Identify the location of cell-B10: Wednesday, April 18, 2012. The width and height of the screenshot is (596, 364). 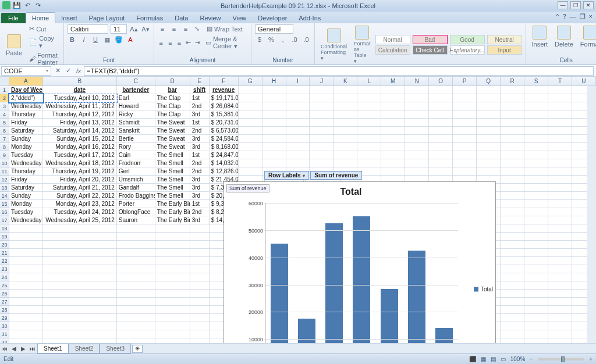
(80, 163).